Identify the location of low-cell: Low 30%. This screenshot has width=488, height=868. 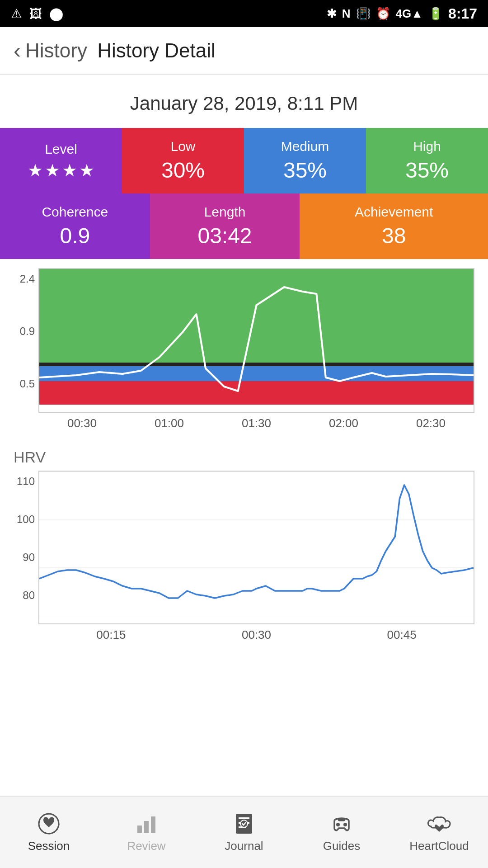
(183, 161).